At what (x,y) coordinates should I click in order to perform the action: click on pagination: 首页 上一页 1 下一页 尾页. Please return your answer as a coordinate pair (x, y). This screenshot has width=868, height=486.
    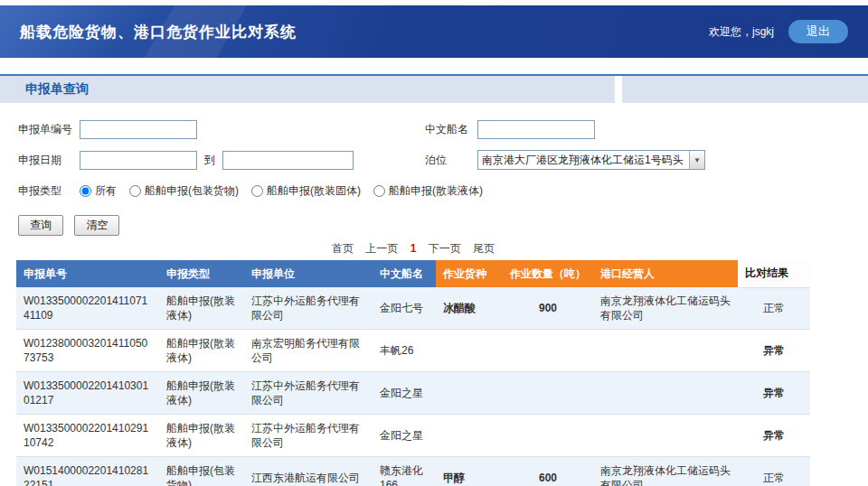
    Looking at the image, I should click on (413, 249).